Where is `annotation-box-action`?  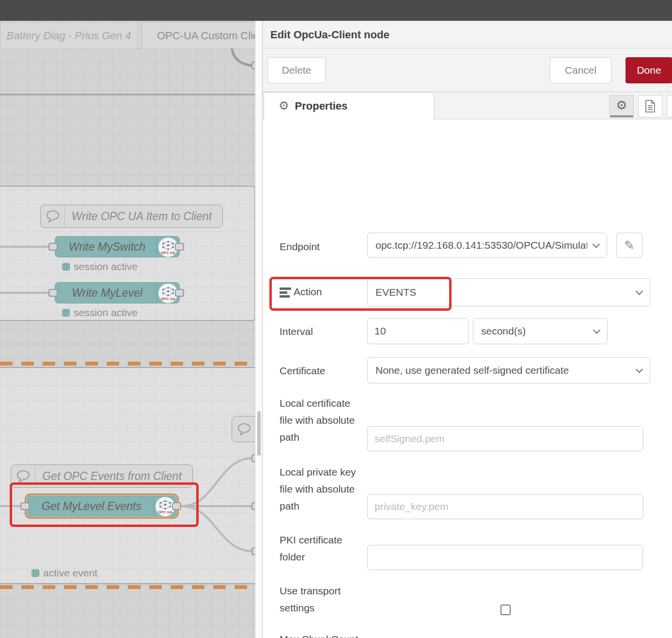 annotation-box-action is located at coordinates (360, 294).